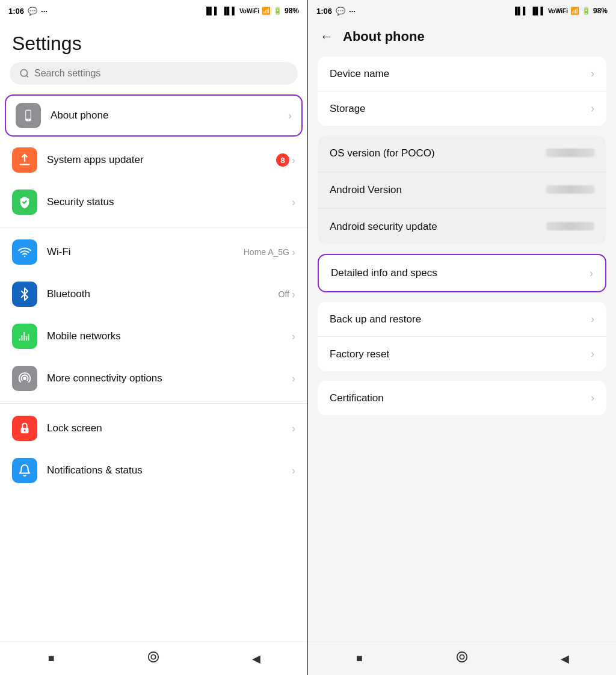 The image size is (616, 675). Describe the element at coordinates (52, 658) in the screenshot. I see `square-icon: ■` at that location.